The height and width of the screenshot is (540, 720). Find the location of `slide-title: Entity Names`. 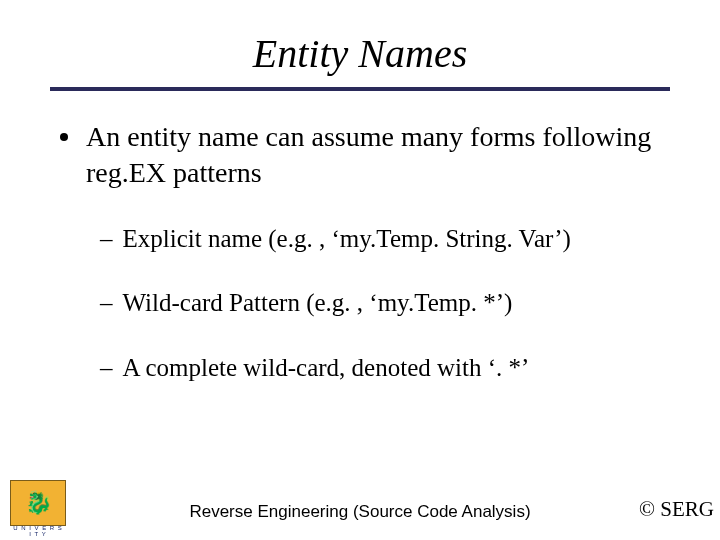

slide-title: Entity Names is located at coordinates (360, 54).